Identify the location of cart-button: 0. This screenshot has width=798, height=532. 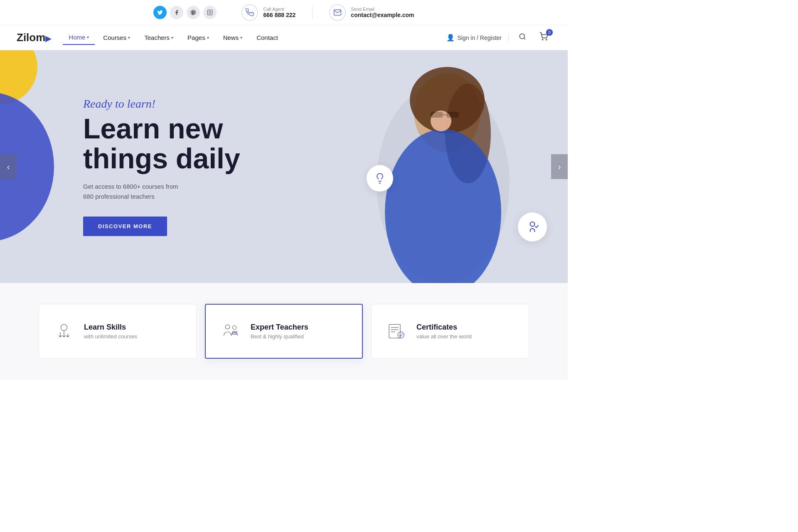
(544, 37).